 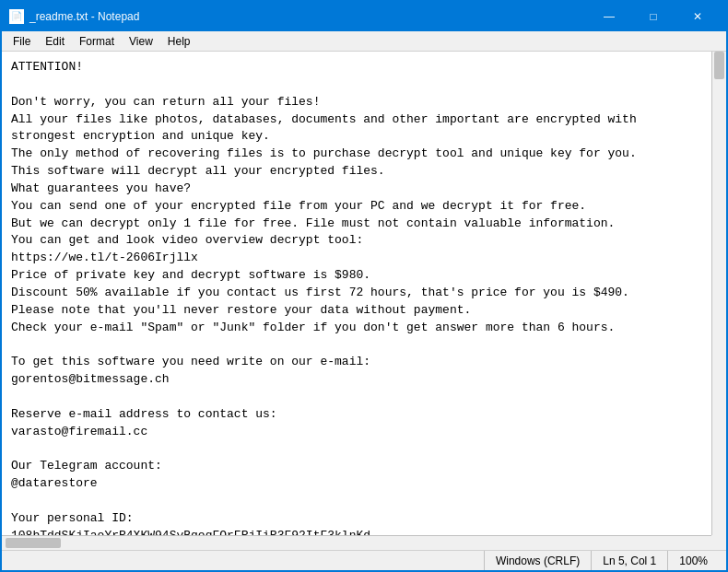 What do you see at coordinates (17, 17) in the screenshot?
I see `app-icon: 📄` at bounding box center [17, 17].